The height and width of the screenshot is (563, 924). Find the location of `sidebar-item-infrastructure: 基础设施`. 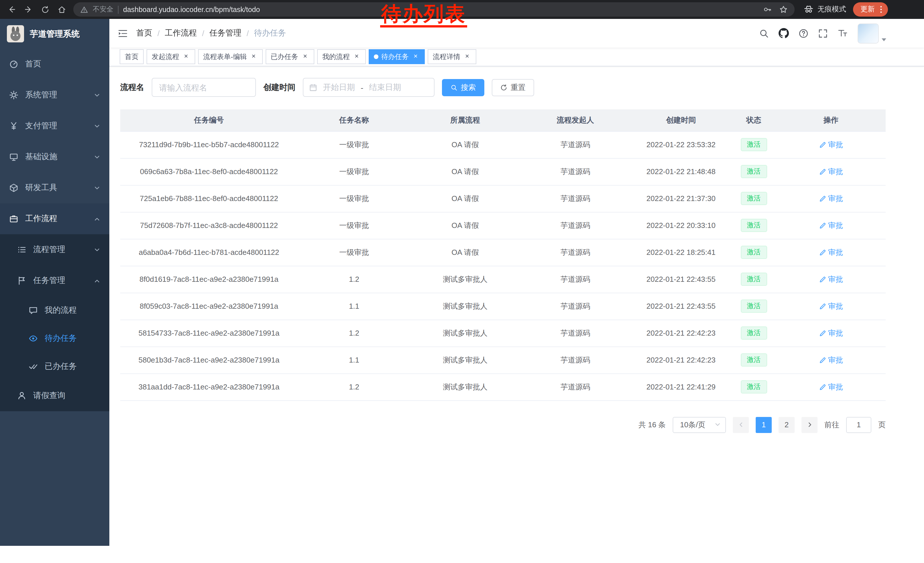

sidebar-item-infrastructure: 基础设施 is located at coordinates (55, 157).